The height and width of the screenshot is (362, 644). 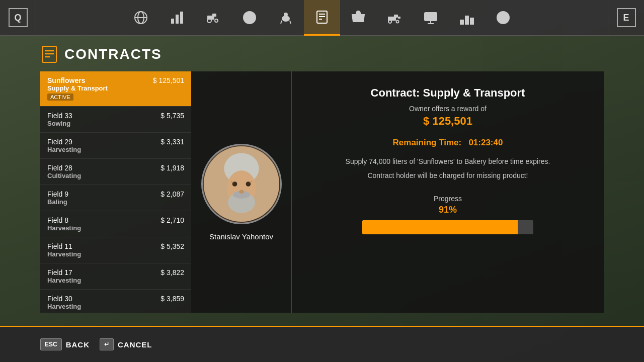 I want to click on owner-offer-text: Owner offers a reward of, so click(x=448, y=109).